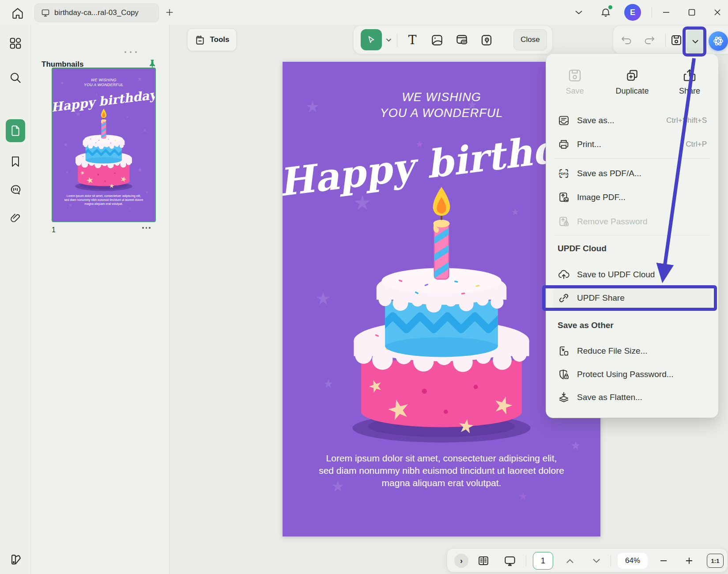  Describe the element at coordinates (543, 561) in the screenshot. I see `page-number-input: 1` at that location.